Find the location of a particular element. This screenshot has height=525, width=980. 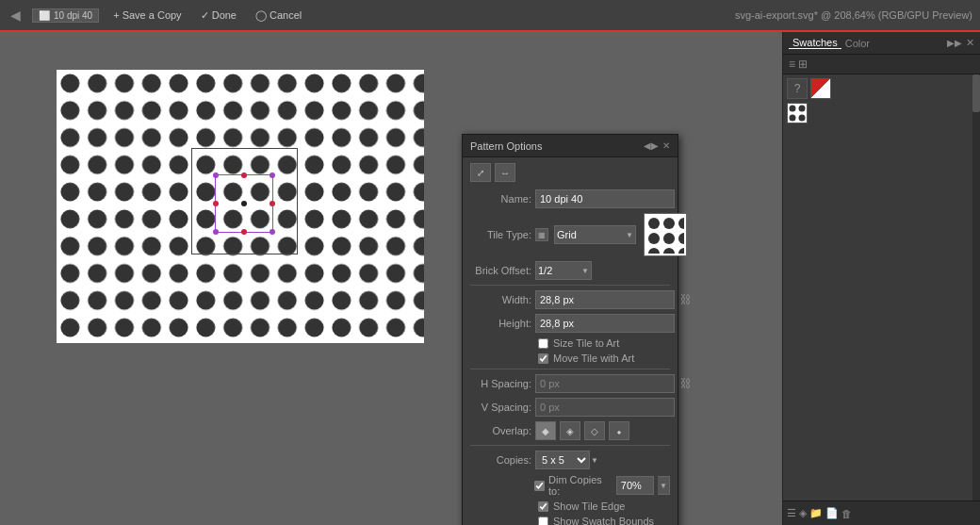

show-tile-edge-row: Show Tile Edge is located at coordinates (570, 506).